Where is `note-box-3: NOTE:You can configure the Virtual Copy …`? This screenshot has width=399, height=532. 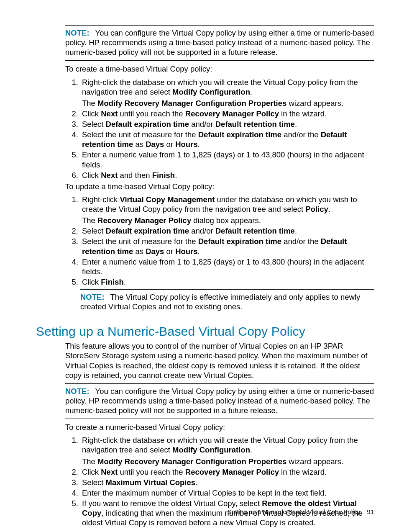
note-box-3: NOTE:You can configure the Virtual Copy … is located at coordinates (220, 401).